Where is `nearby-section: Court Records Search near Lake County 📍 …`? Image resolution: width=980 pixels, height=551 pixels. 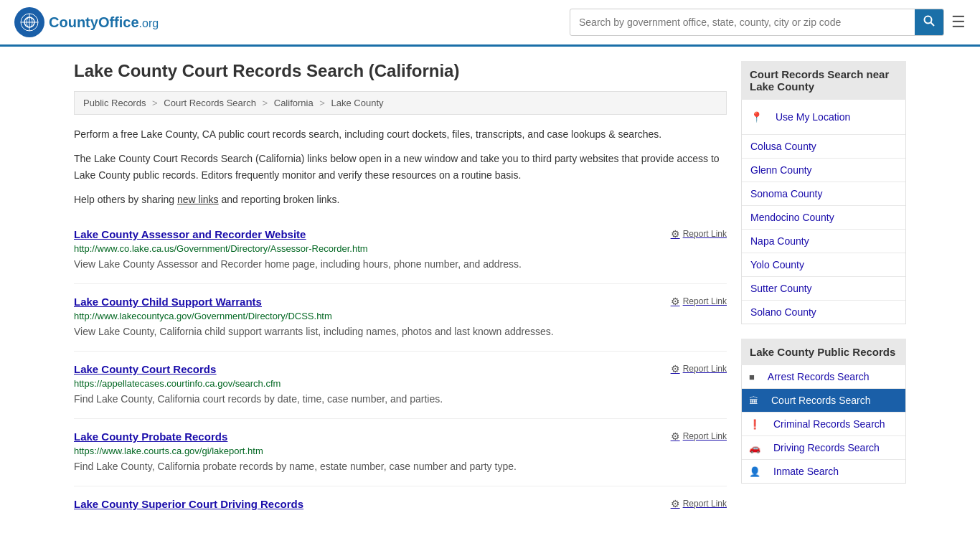
nearby-section: Court Records Search near Lake County 📍 … is located at coordinates (824, 192).